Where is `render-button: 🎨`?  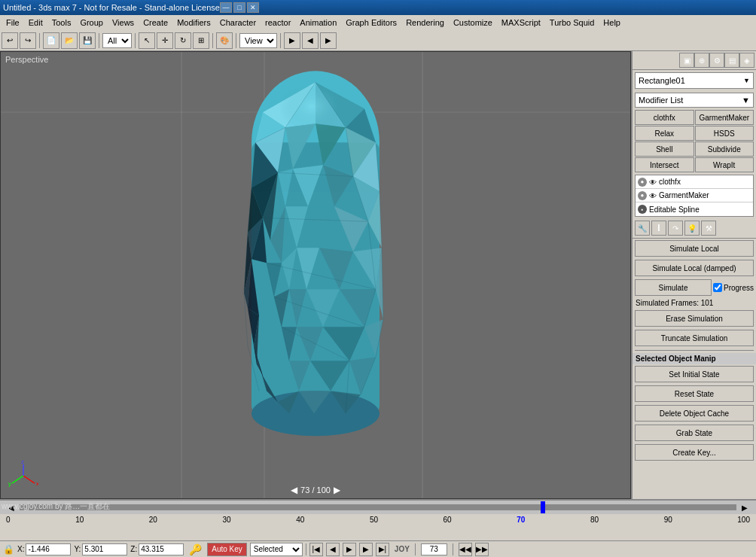 render-button: 🎨 is located at coordinates (224, 41).